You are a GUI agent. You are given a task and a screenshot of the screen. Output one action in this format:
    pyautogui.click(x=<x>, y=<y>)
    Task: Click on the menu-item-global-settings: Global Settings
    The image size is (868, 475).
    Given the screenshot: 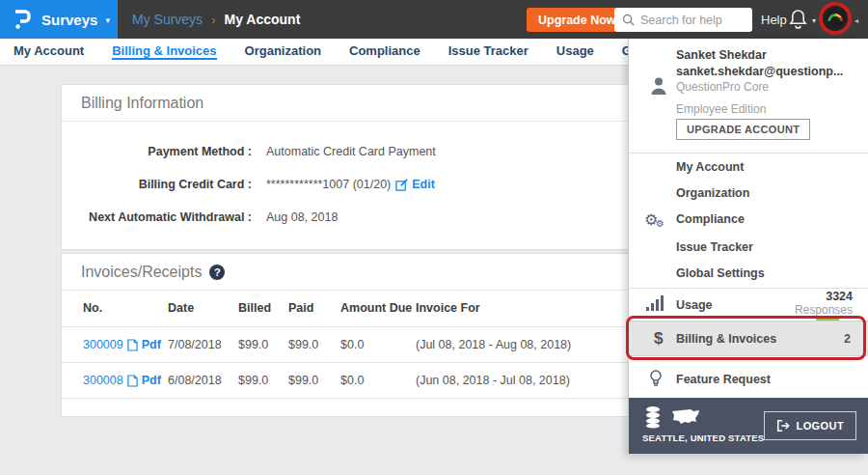 What is the action you would take?
    pyautogui.click(x=720, y=273)
    